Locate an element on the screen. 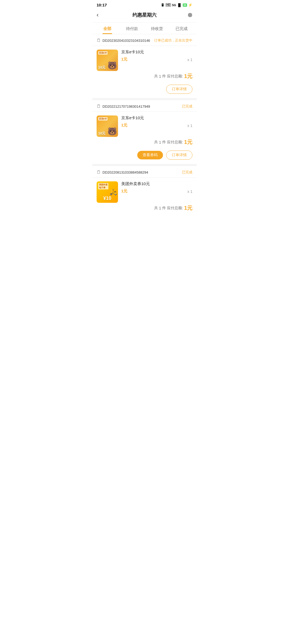 The width and height of the screenshot is (289, 644). order-header-1: 🗒 DD2023020410323104310146 订单已成功，正在出货中 is located at coordinates (144, 40).